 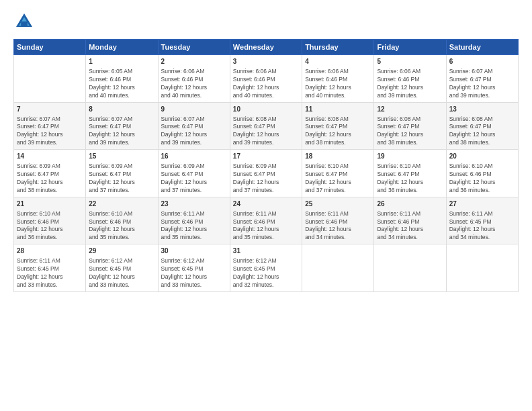 What do you see at coordinates (122, 126) in the screenshot?
I see `calendar-cell: 8Sunrise: 6:07 AMSunset: 6:47 PMDaylight…` at bounding box center [122, 126].